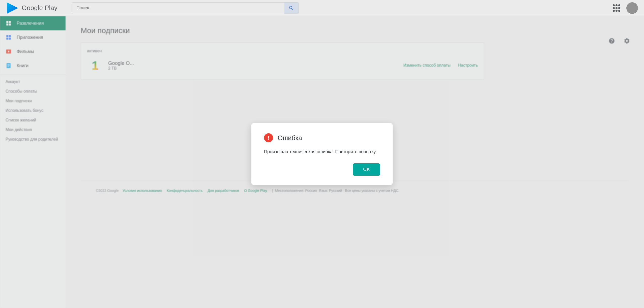  Describe the element at coordinates (322, 170) in the screenshot. I see `dialog-footer: OK` at that location.